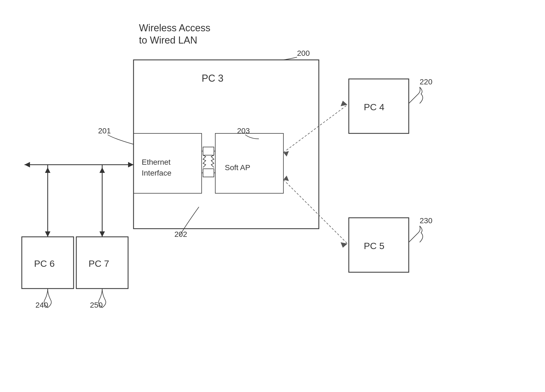 This screenshot has height=392, width=545. What do you see at coordinates (304, 53) in the screenshot?
I see `ref-200-label: 200` at bounding box center [304, 53].